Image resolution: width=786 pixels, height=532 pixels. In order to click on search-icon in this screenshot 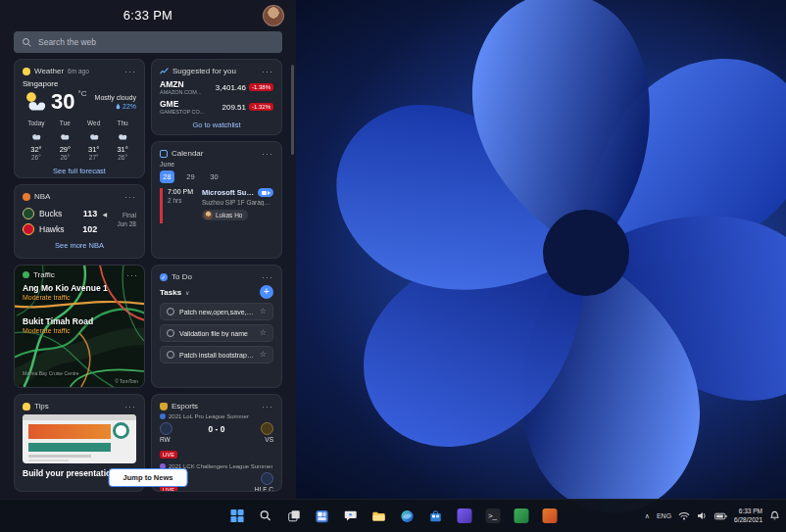, I will do `click(265, 515)`.